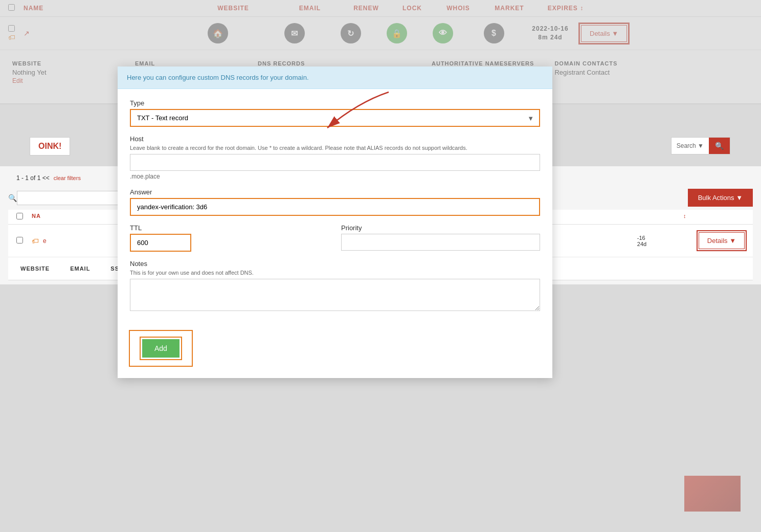  What do you see at coordinates (335, 118) in the screenshot?
I see `type-select: A - Address record AAAA - IPv6 record CN…` at bounding box center [335, 118].